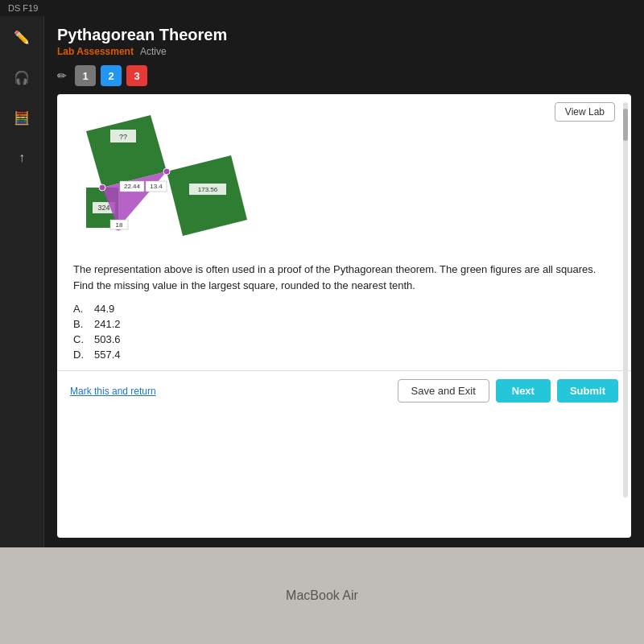 The height and width of the screenshot is (644, 644). Describe the element at coordinates (322, 596) in the screenshot. I see `macbook-label: MacBook Air` at that location.